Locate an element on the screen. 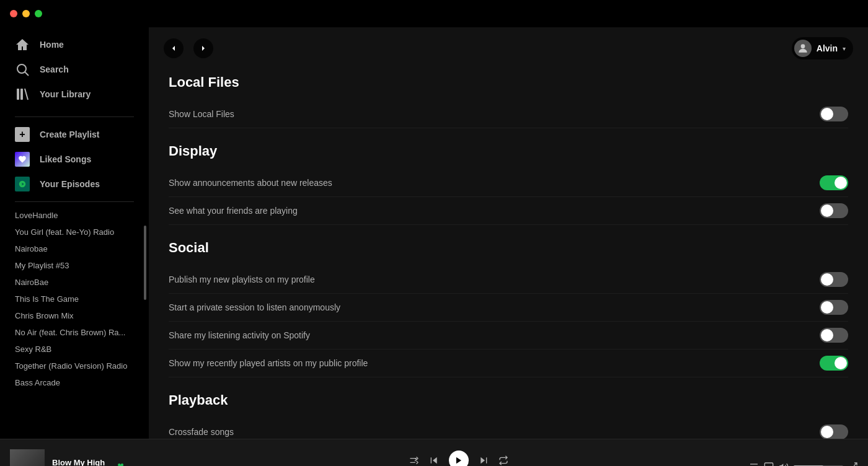 This screenshot has width=868, height=466. settings-label-show-local-files: Show Local Files is located at coordinates (494, 114).